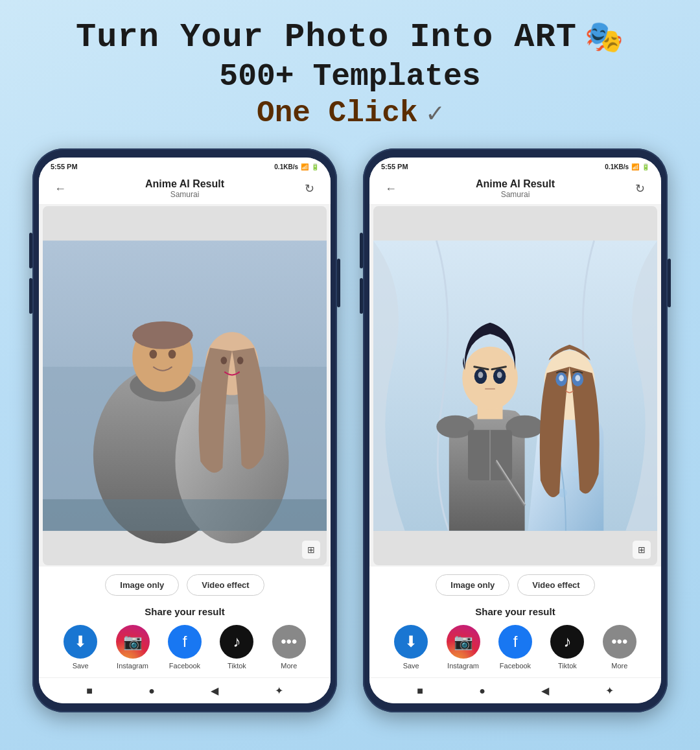 This screenshot has height=750, width=700. I want to click on save-circle-right: ⬇, so click(411, 642).